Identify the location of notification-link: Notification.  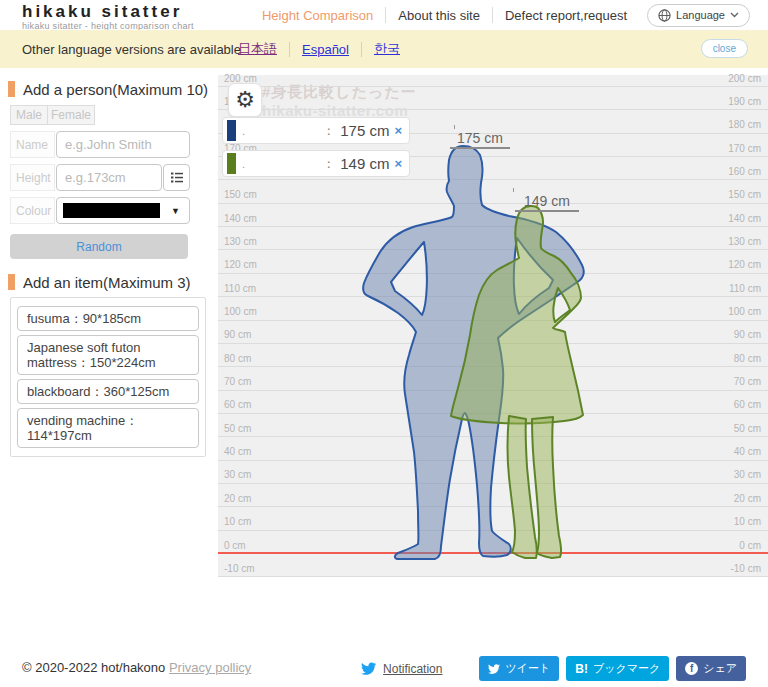
(412, 669).